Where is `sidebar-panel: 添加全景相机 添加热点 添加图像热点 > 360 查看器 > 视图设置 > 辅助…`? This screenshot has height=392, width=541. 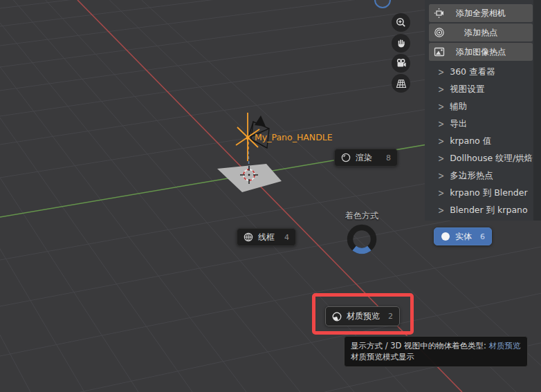 sidebar-panel: 添加全景相机 添加热点 添加图像热点 > 360 查看器 > 视图设置 > 辅助… is located at coordinates (483, 111).